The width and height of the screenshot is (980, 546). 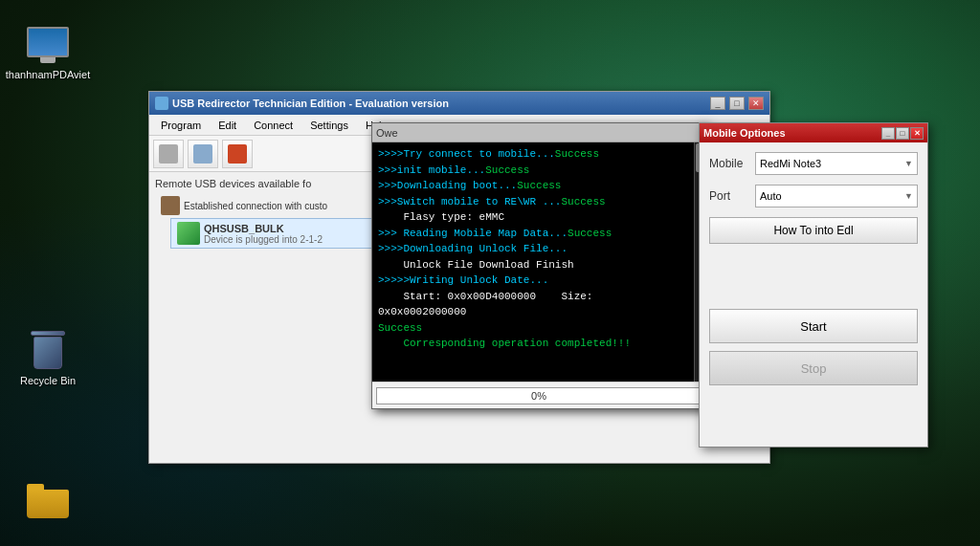 What do you see at coordinates (228, 125) in the screenshot?
I see `menu-edit: Edit` at bounding box center [228, 125].